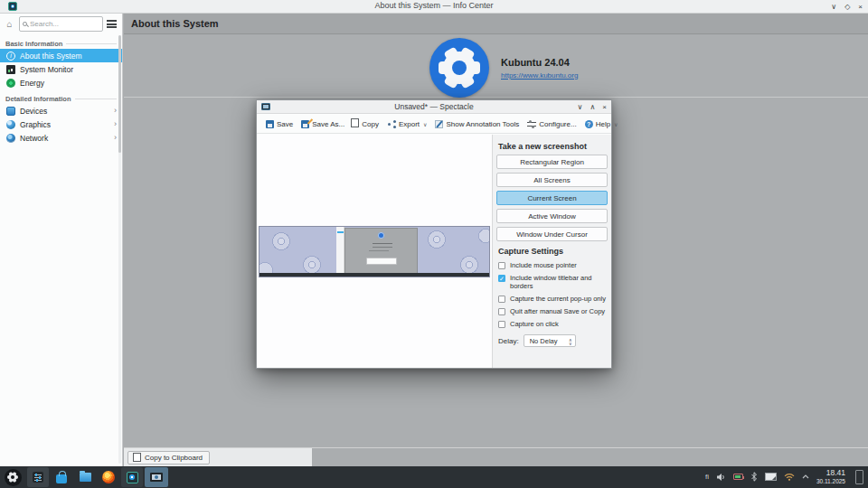 This screenshot has width=868, height=488. What do you see at coordinates (61, 479) in the screenshot?
I see `discover-icon` at bounding box center [61, 479].